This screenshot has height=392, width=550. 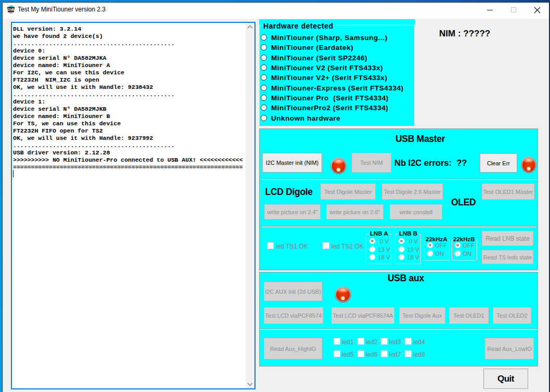 What do you see at coordinates (11, 9) in the screenshot?
I see `svg-text: DVB` at bounding box center [11, 9].